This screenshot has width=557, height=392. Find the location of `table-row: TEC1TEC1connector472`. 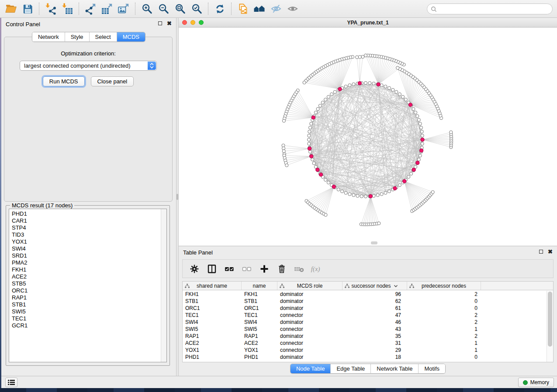

table-row: TEC1TEC1connector472 is located at coordinates (364, 315).